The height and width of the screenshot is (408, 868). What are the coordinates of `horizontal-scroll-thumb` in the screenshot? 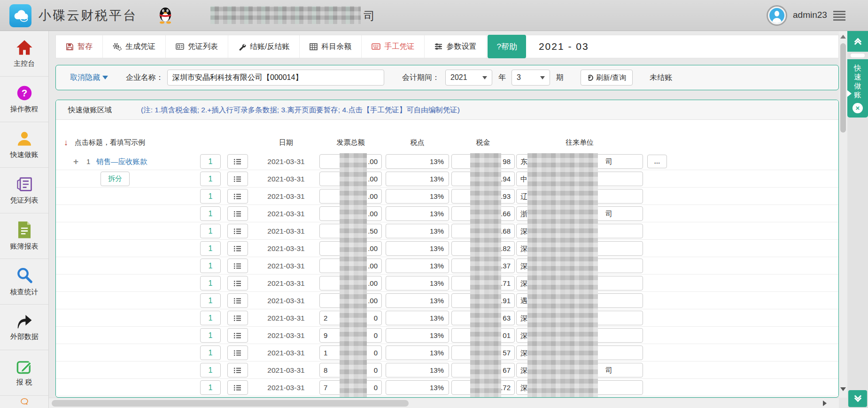 It's located at (230, 403).